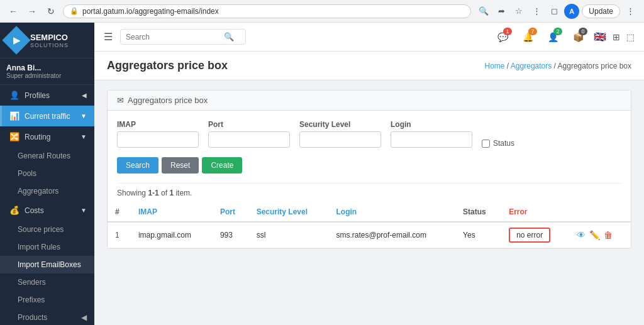 This screenshot has height=325, width=644. Describe the element at coordinates (47, 137) in the screenshot. I see `sidebar-item-routing: 🔀 Routing ▼` at that location.